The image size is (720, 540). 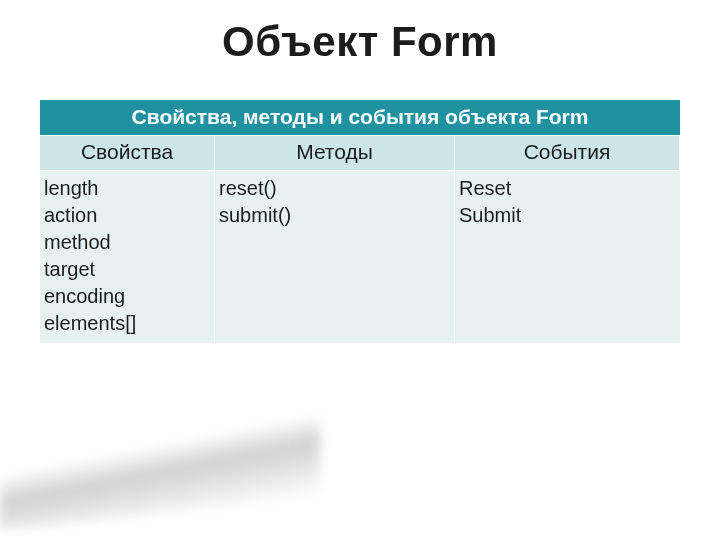 What do you see at coordinates (335, 154) in the screenshot?
I see `column-header-methods: Методы` at bounding box center [335, 154].